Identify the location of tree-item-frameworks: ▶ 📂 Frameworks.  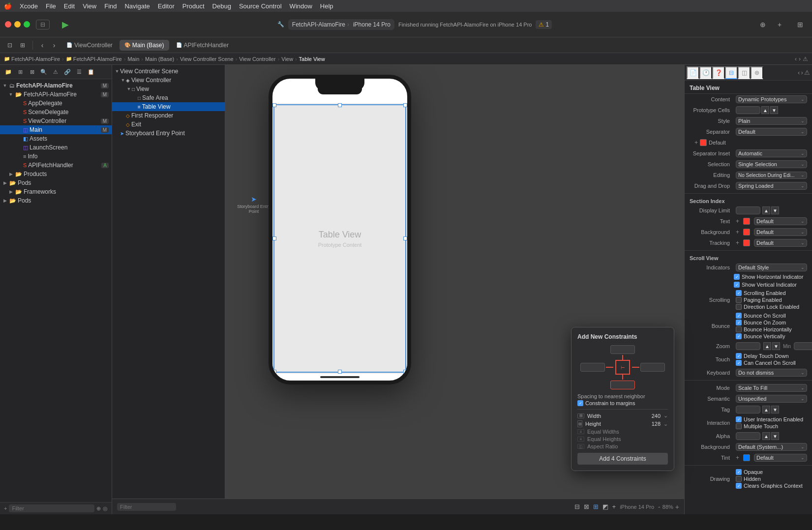
(56, 192).